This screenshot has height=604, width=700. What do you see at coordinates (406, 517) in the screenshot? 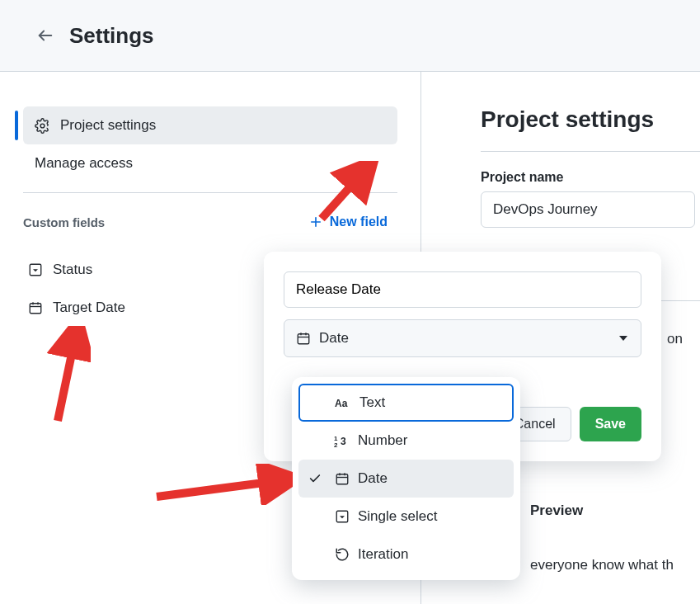
I see `type-option-single-select: Single select` at bounding box center [406, 517].